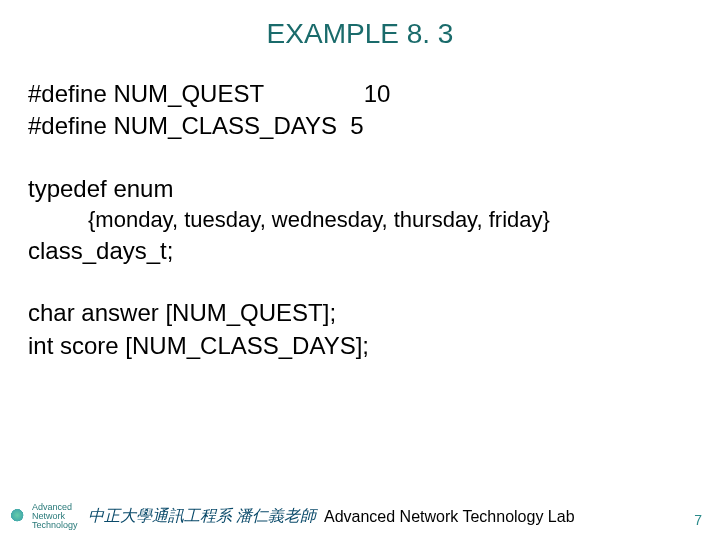 Image resolution: width=720 pixels, height=540 pixels. Describe the element at coordinates (360, 251) in the screenshot. I see `code-line: class_days_t;` at that location.